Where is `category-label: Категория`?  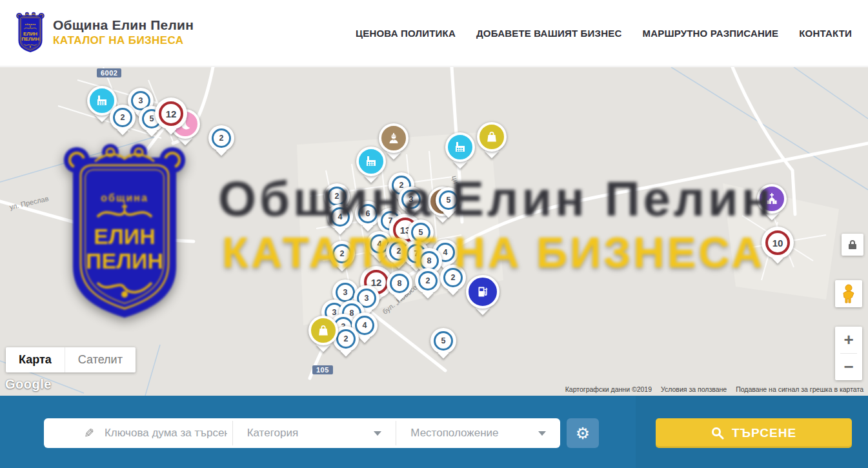 category-label: Категория is located at coordinates (272, 433).